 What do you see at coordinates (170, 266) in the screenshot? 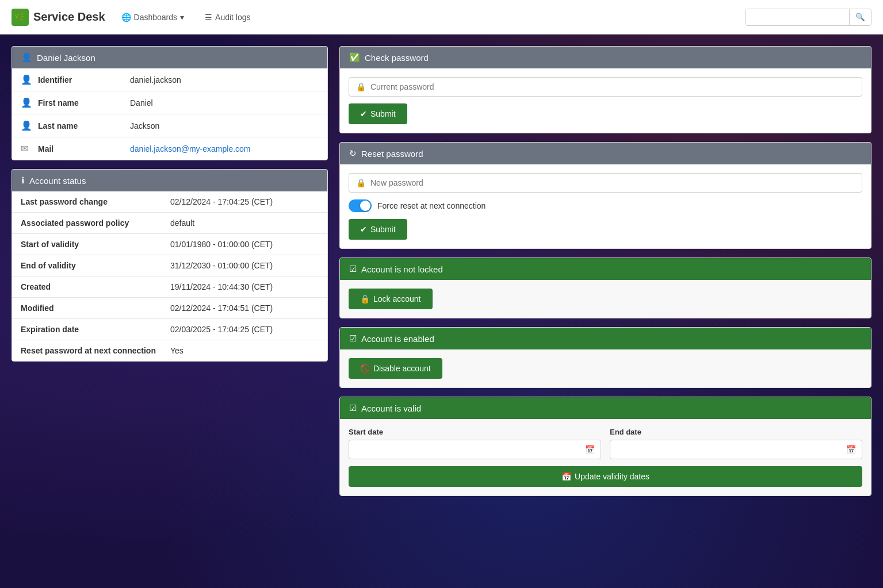
I see `account-status-card: ℹ Account status Last password change 02…` at bounding box center [170, 266].